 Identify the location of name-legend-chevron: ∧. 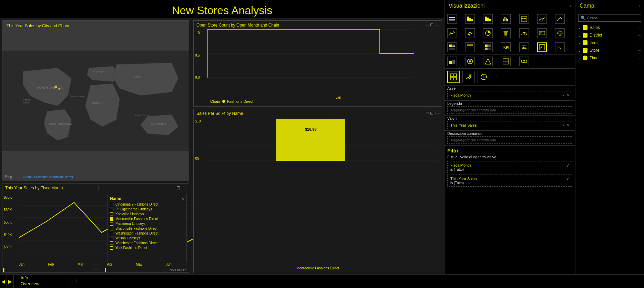
(183, 199).